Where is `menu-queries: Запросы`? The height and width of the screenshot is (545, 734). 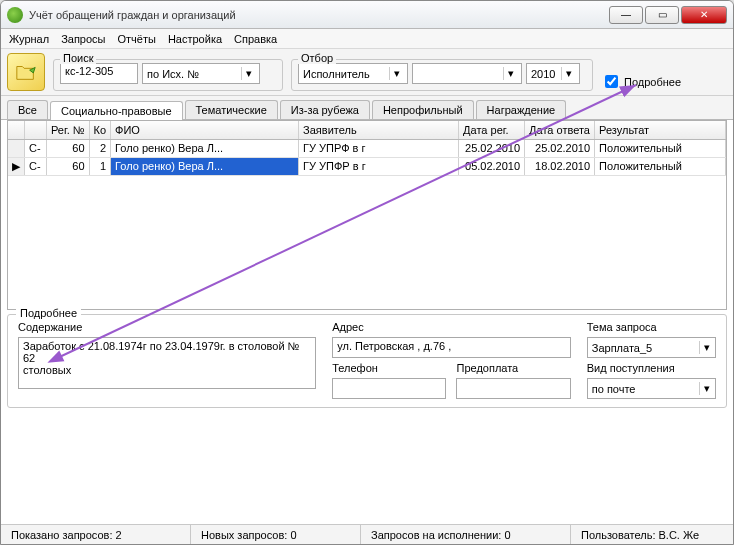 menu-queries: Запросы is located at coordinates (83, 39).